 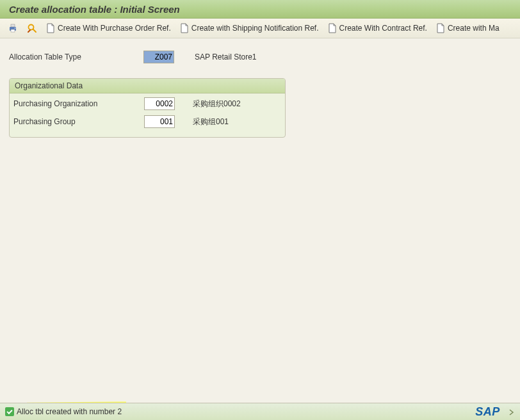 I want to click on chevron-right-icon, so click(x=512, y=413).